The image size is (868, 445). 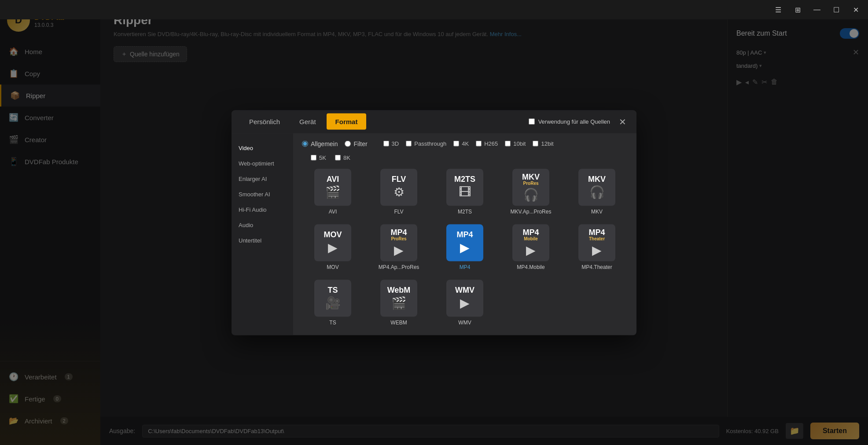 I want to click on format-mp4-prores-icon: MP4 ProRes ▶, so click(x=399, y=243).